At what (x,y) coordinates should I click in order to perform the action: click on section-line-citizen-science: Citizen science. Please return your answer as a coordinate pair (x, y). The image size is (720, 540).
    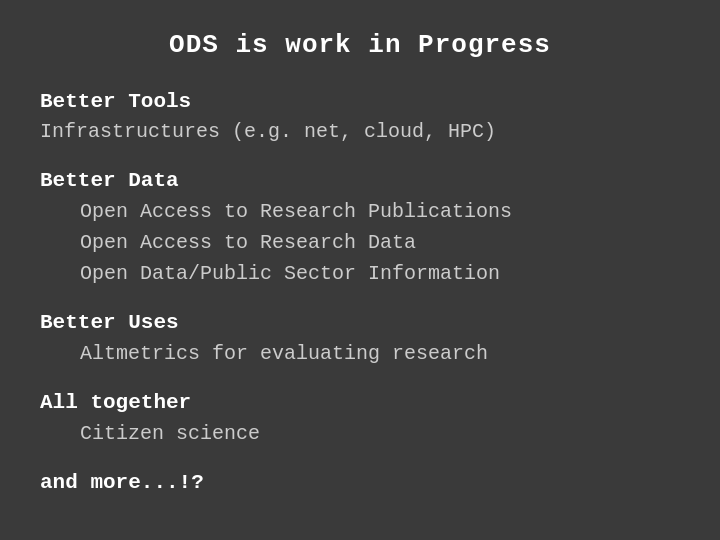
    Looking at the image, I should click on (380, 434).